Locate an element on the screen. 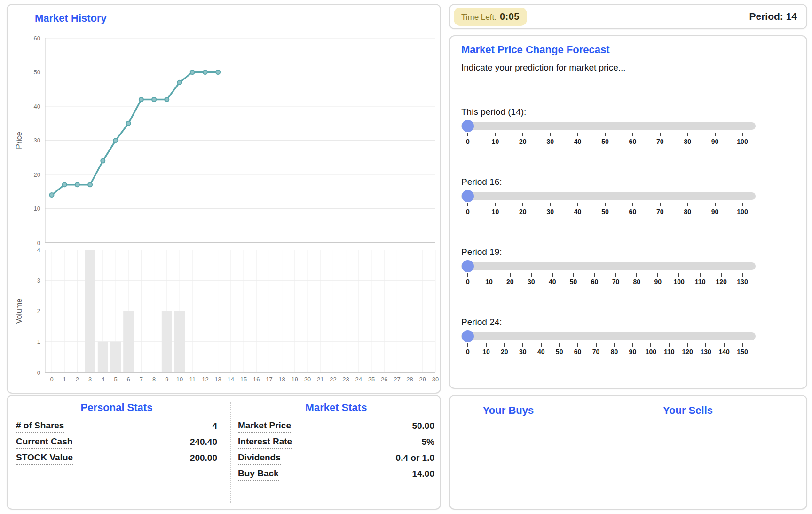  time-left-badge: Time Left: 0:05 is located at coordinates (490, 17).